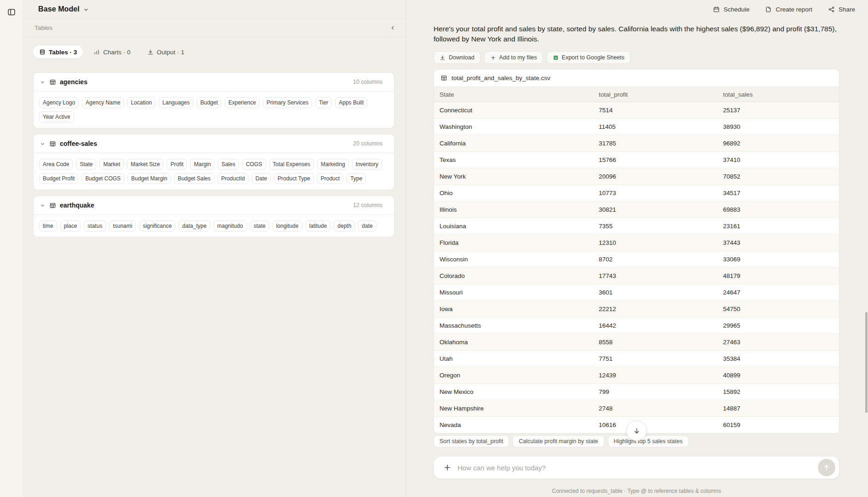  I want to click on column-chip: Year Active, so click(57, 117).